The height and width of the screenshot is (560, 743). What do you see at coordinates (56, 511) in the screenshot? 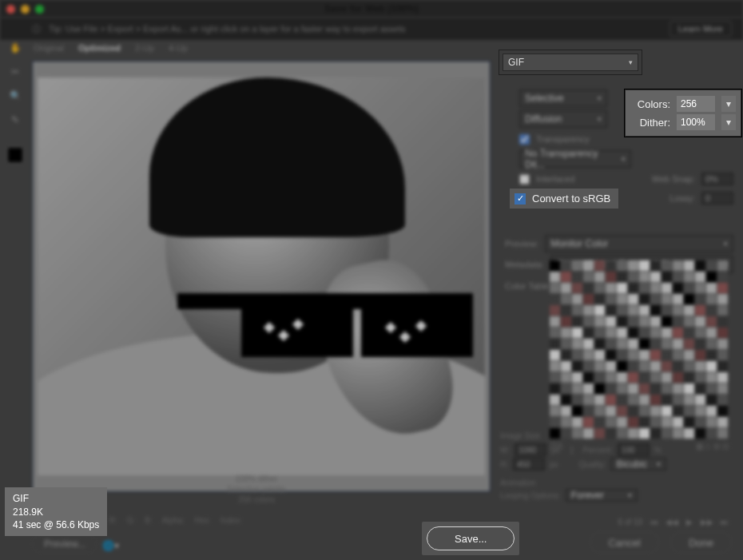
I see `file-info-box: GIF 218.9K 41 sec @ 56.6 Kbps` at bounding box center [56, 511].